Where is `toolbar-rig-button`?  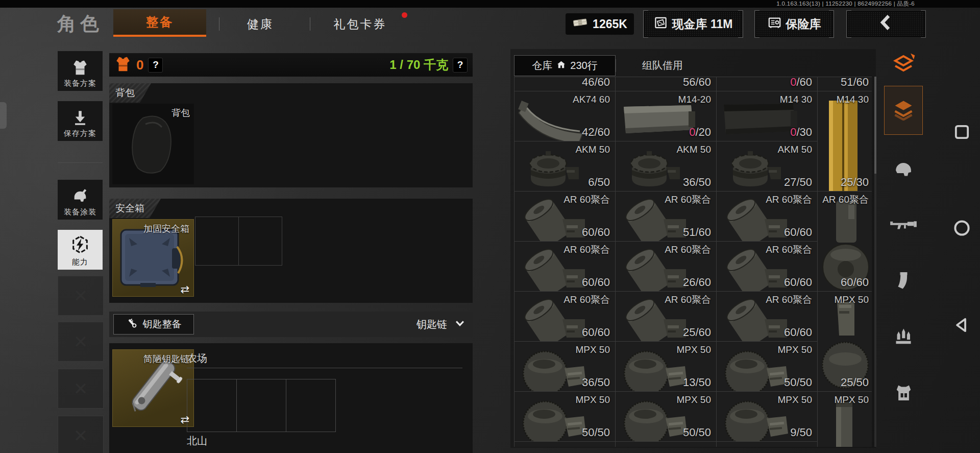 toolbar-rig-button is located at coordinates (903, 394).